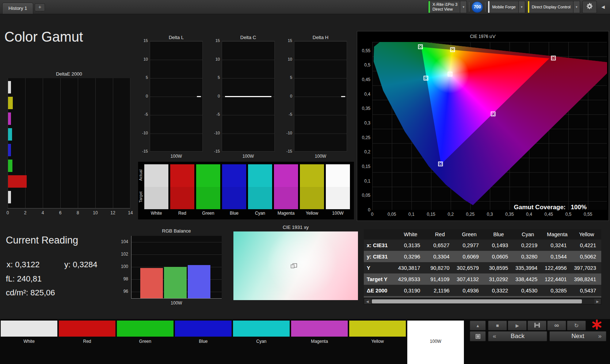  What do you see at coordinates (295, 266) in the screenshot?
I see `cie1931-marker` at bounding box center [295, 266].